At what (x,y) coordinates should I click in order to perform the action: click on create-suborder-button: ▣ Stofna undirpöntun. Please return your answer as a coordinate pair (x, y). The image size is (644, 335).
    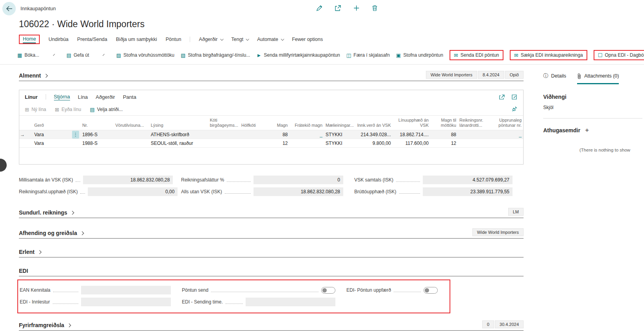
    Looking at the image, I should click on (420, 55).